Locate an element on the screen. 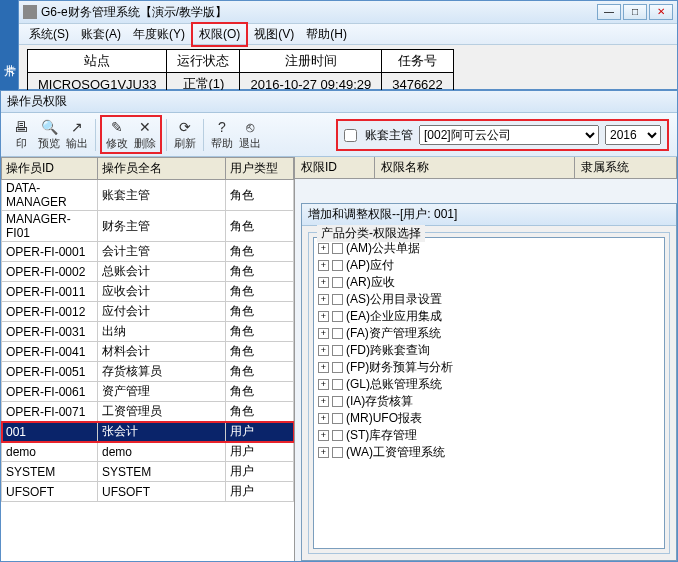  tree-item: +(AR)应收 is located at coordinates (489, 282).